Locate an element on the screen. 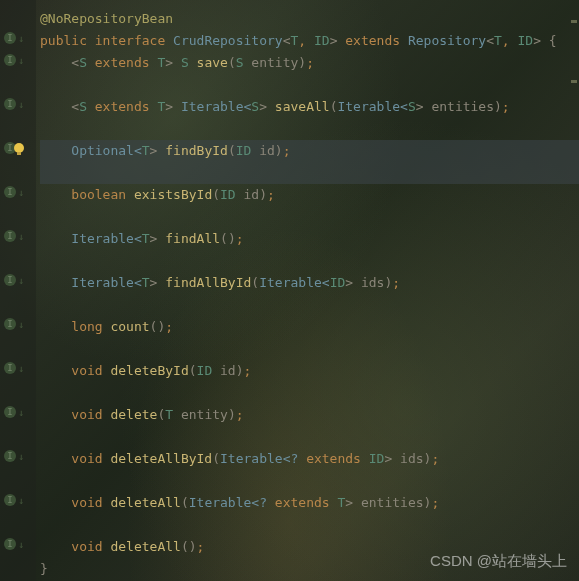 This screenshot has height=581, width=579. code-line: void deleteAll(Iterable<? extends T> ent… is located at coordinates (310, 514).